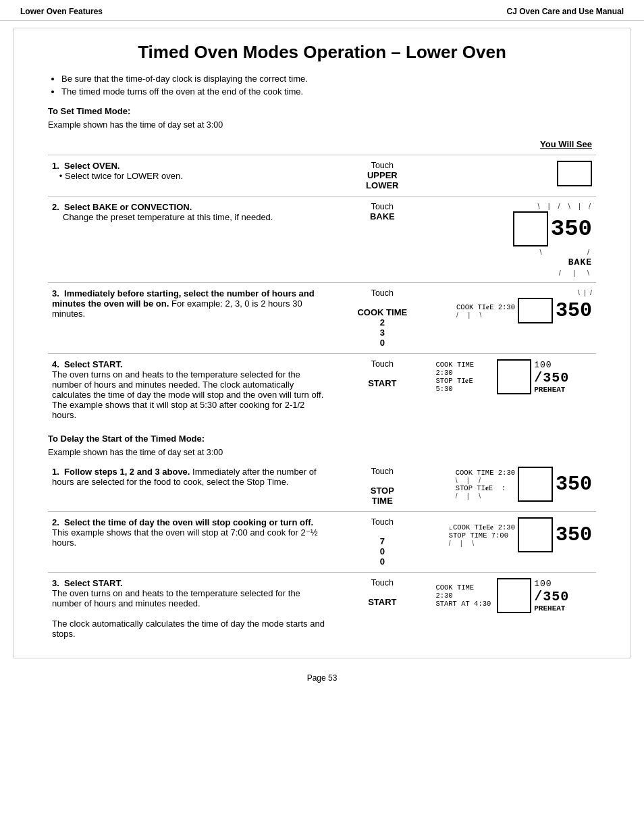 This screenshot has width=644, height=834. What do you see at coordinates (535, 311) in the screenshot?
I see `step3-display-box` at bounding box center [535, 311].